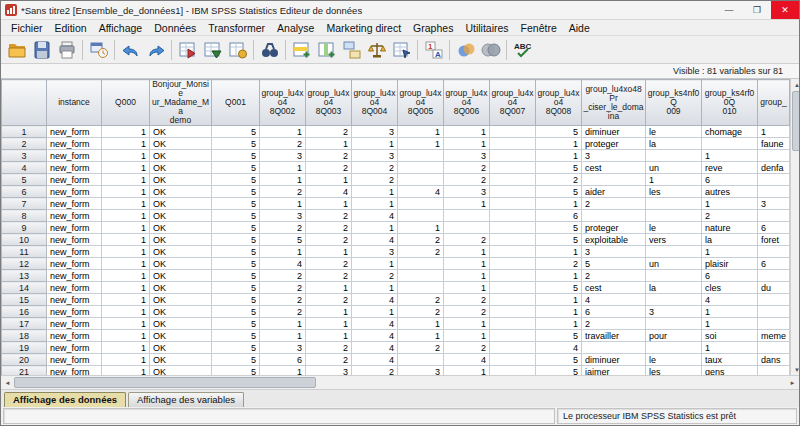 The height and width of the screenshot is (426, 800). What do you see at coordinates (24, 312) in the screenshot?
I see `row-number: 16` at bounding box center [24, 312].